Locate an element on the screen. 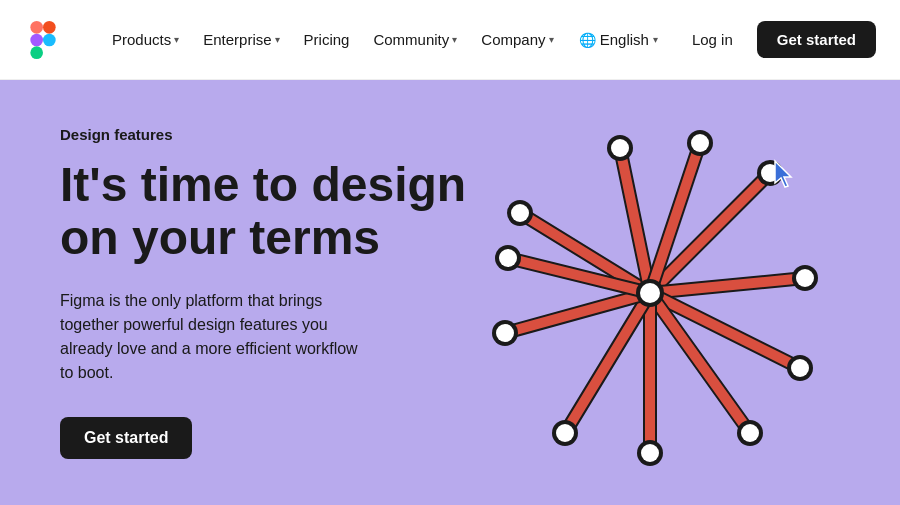 The width and height of the screenshot is (900, 505). login-button: Log in is located at coordinates (712, 40).